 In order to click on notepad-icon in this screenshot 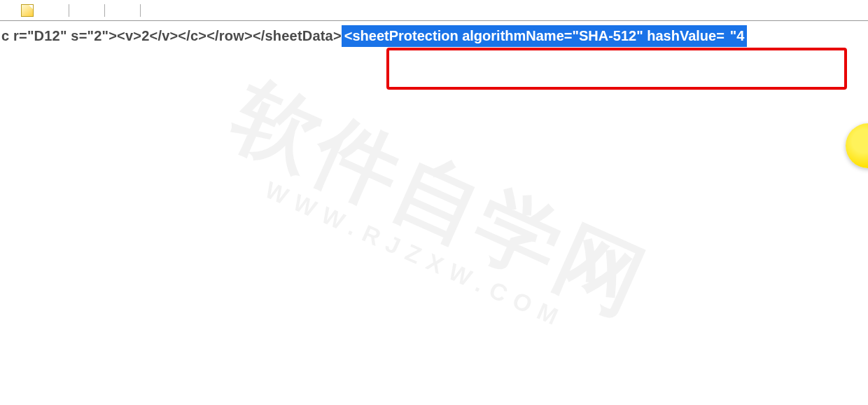, I will do `click(27, 11)`.